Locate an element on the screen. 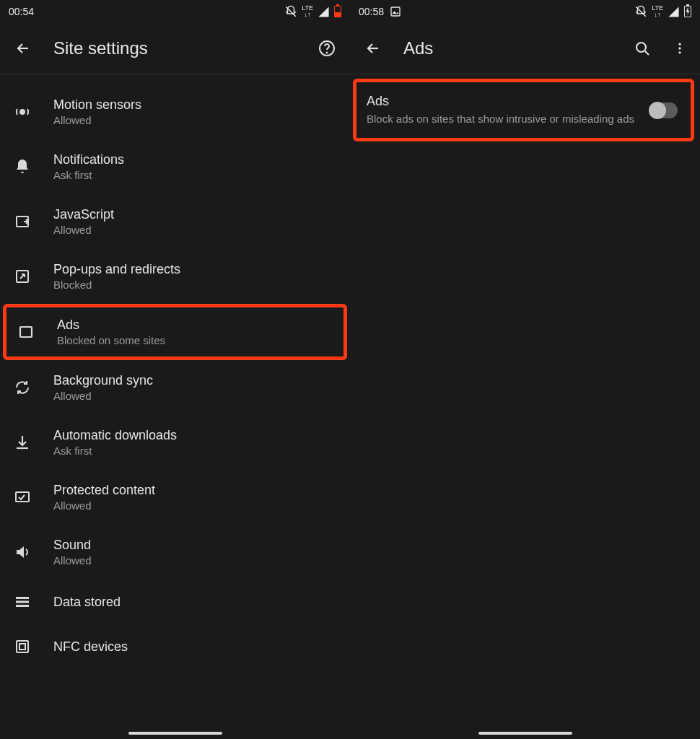 The height and width of the screenshot is (739, 700). ads-setting-title: Ads is located at coordinates (501, 101).